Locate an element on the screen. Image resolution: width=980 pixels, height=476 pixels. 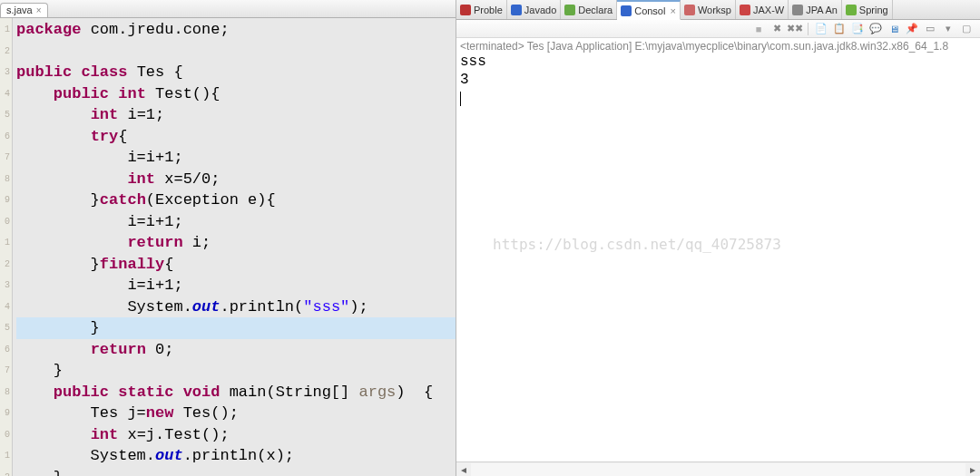
code-line is located at coordinates (236, 52).